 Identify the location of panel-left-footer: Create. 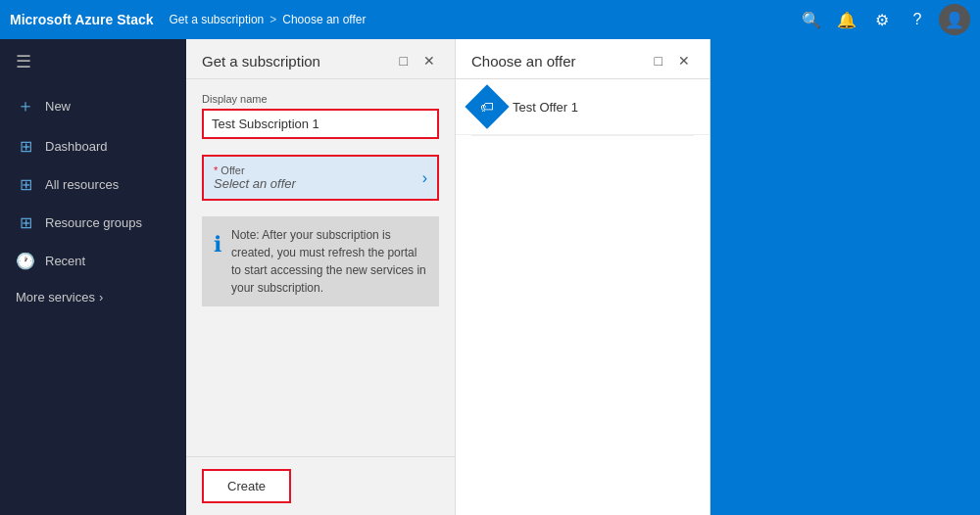
(320, 486).